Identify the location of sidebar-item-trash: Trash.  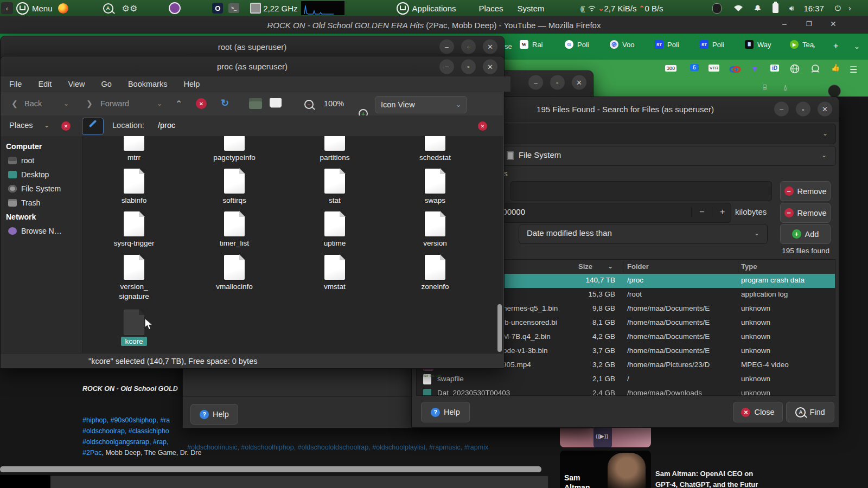
(41, 203).